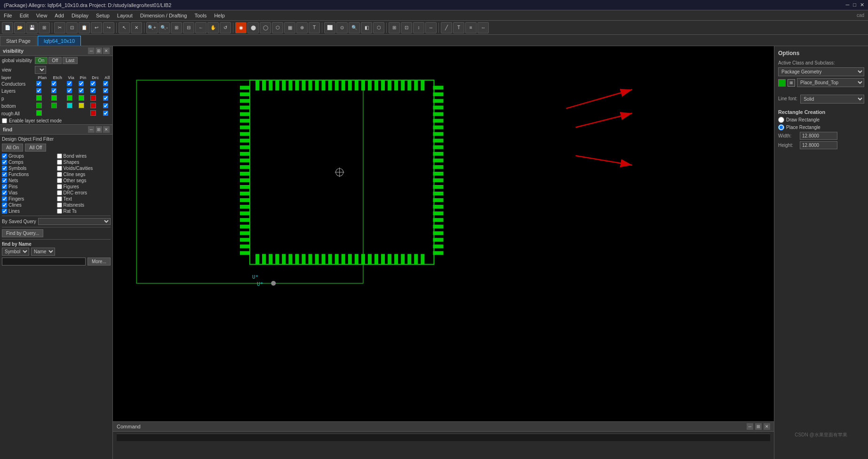  What do you see at coordinates (832, 99) in the screenshot?
I see `line-font-dropdown: Solid` at bounding box center [832, 99].